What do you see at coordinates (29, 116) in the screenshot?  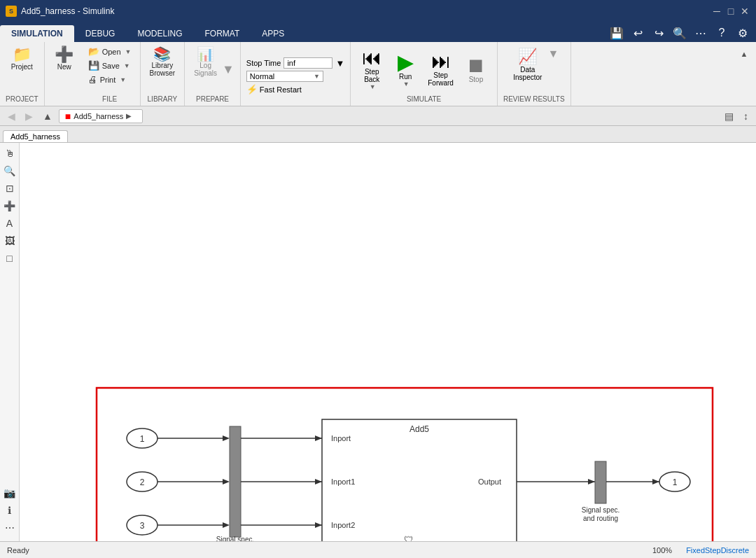 I see `nav-forward-button: ▶` at bounding box center [29, 116].